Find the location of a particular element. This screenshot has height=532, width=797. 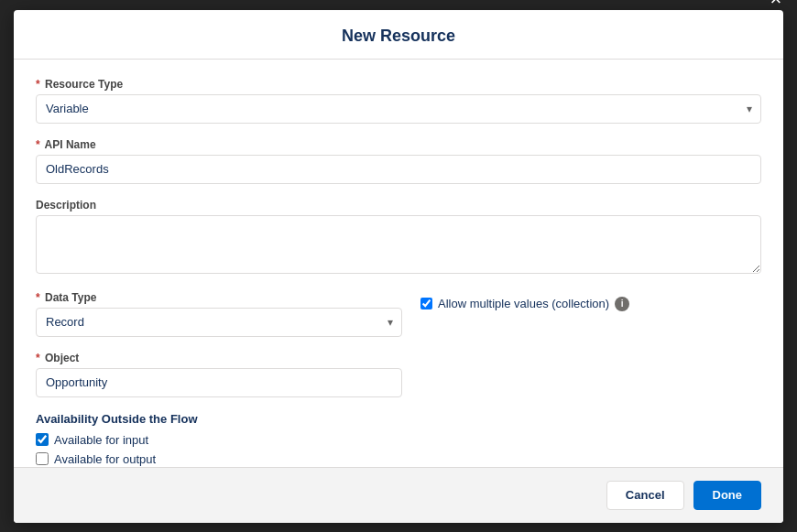

available-for-input-row: Available for input is located at coordinates (398, 440).